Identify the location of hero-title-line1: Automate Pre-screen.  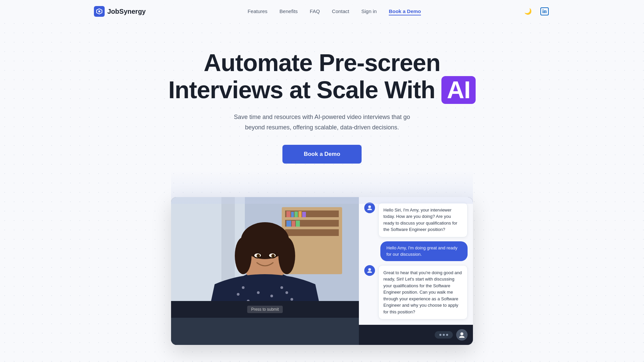
(322, 63).